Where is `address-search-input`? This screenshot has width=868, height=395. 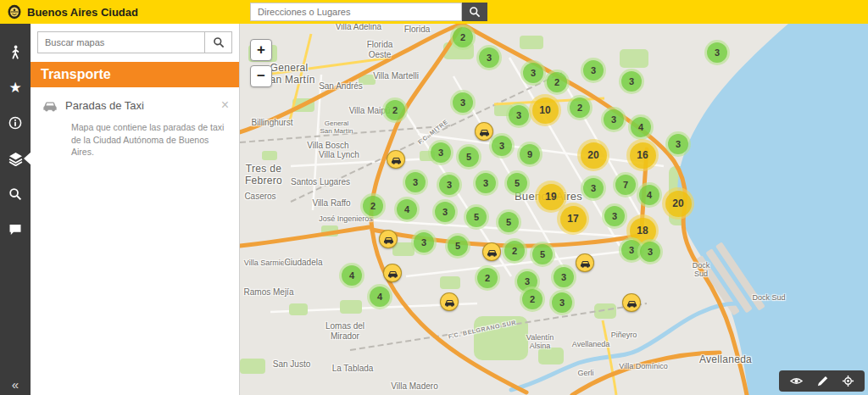
address-search-input is located at coordinates (356, 12).